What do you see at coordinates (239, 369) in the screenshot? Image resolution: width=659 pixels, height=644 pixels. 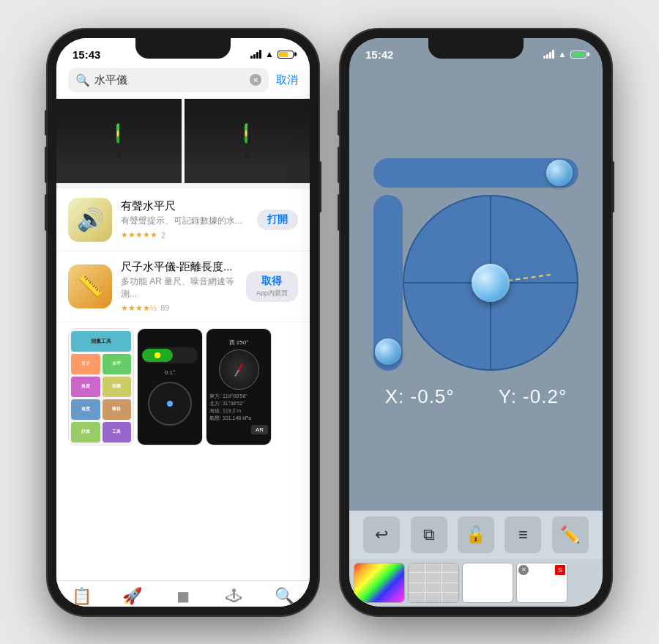 I see `compass-needle` at bounding box center [239, 369].